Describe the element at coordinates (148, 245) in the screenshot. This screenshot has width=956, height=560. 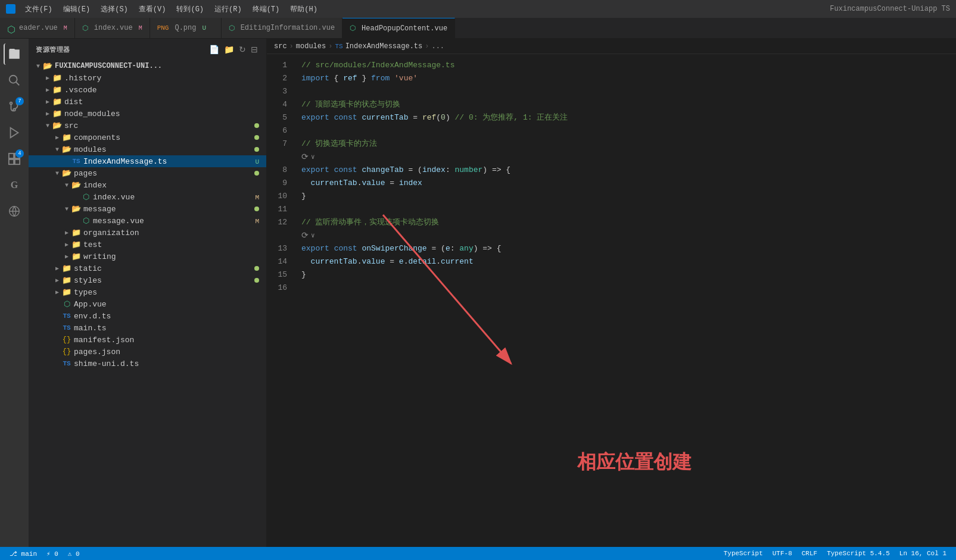
I see `tree-item-test: ▶ 📁 test` at that location.